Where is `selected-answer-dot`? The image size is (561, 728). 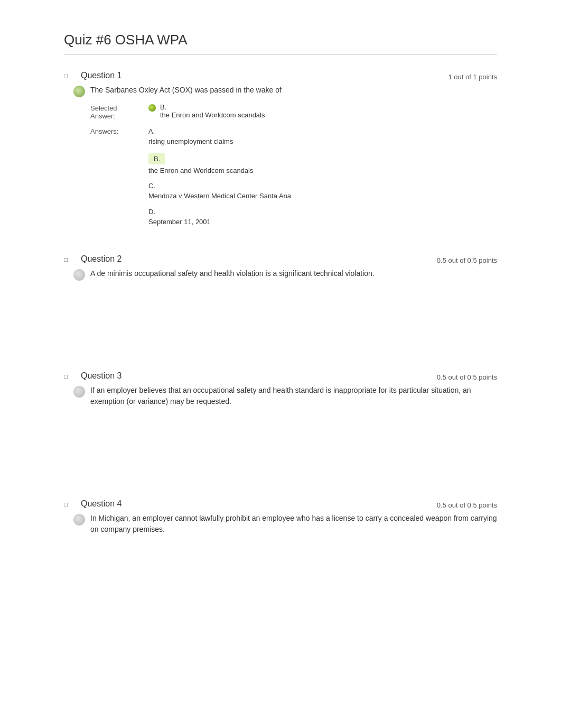
selected-answer-dot is located at coordinates (152, 108).